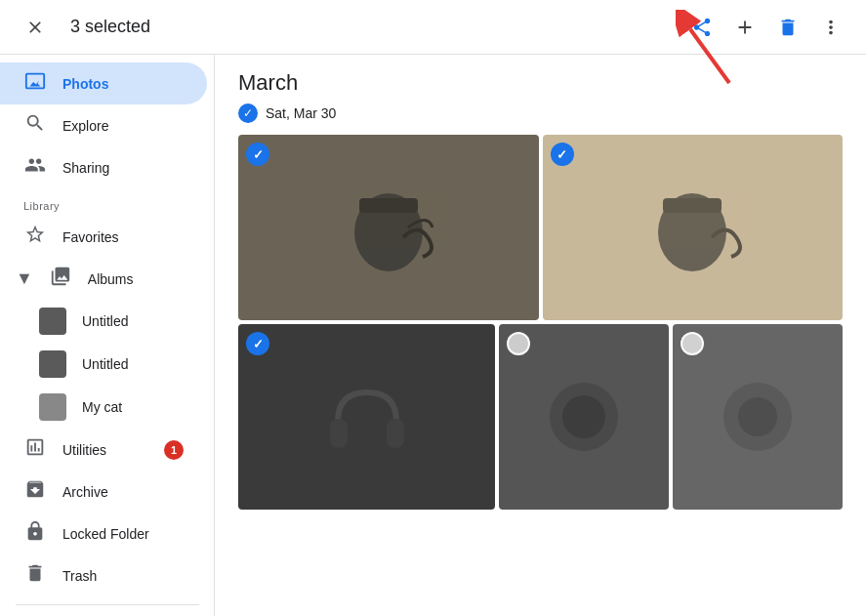 This screenshot has height=616, width=866. Describe the element at coordinates (301, 113) in the screenshot. I see `date-label: Sat, Mar 30` at that location.